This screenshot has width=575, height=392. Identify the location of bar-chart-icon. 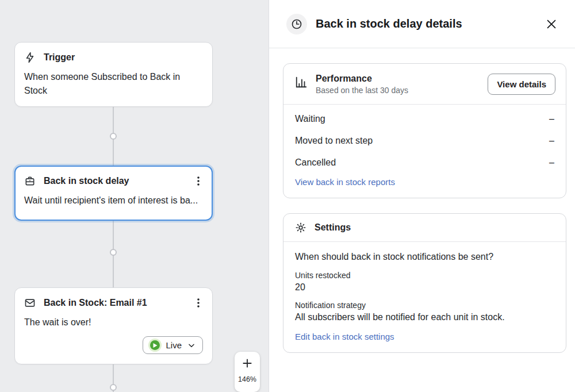
(301, 82).